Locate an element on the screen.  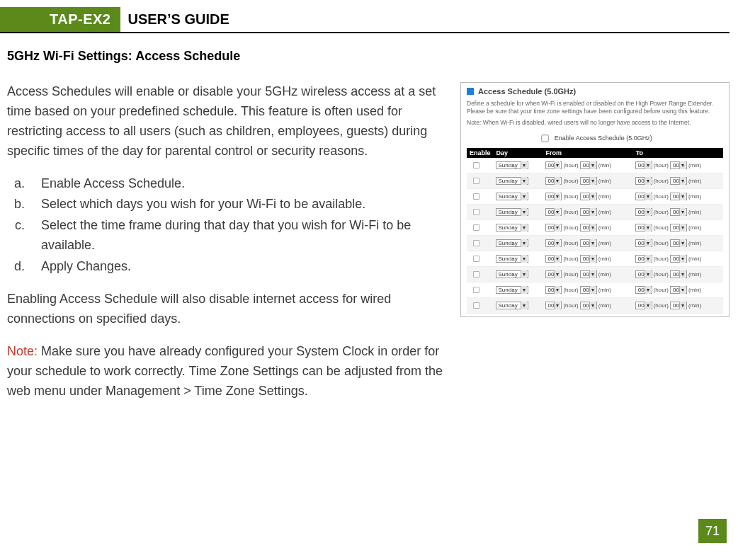
page-number: 71 is located at coordinates (713, 531).